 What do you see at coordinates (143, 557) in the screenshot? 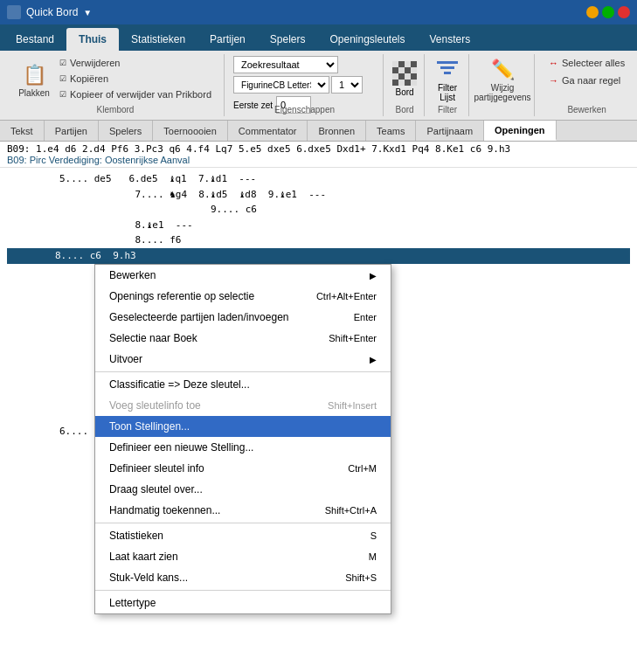
I see `menu-laat-kaart-label: Laat kaart zien` at bounding box center [143, 557].